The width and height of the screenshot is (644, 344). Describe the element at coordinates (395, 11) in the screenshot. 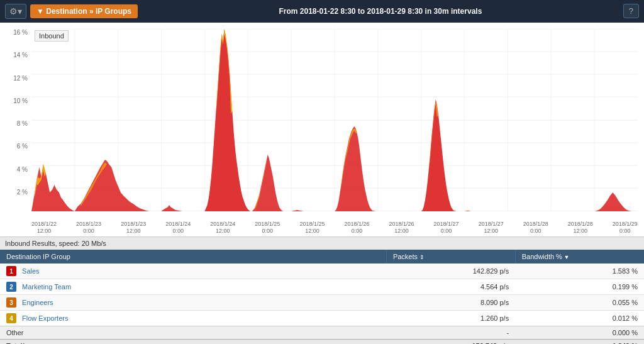

I see `date-to: 2018-01-29 8:30` at that location.